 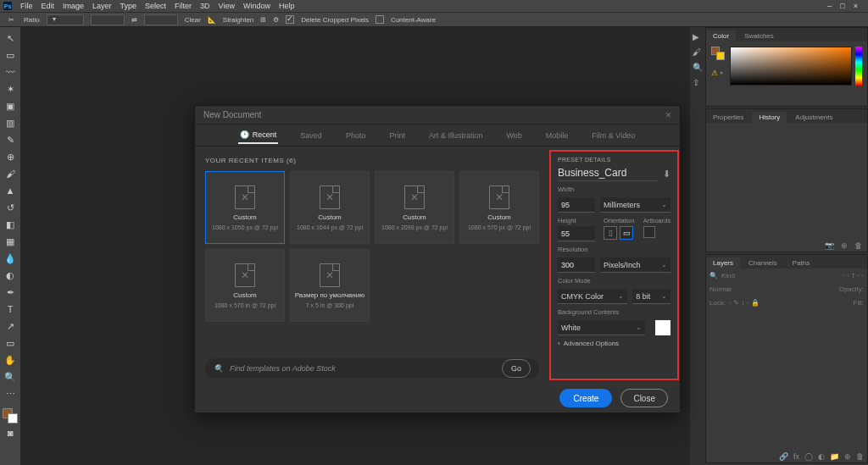 I want to click on tab-mobile: Mobile, so click(x=558, y=136).